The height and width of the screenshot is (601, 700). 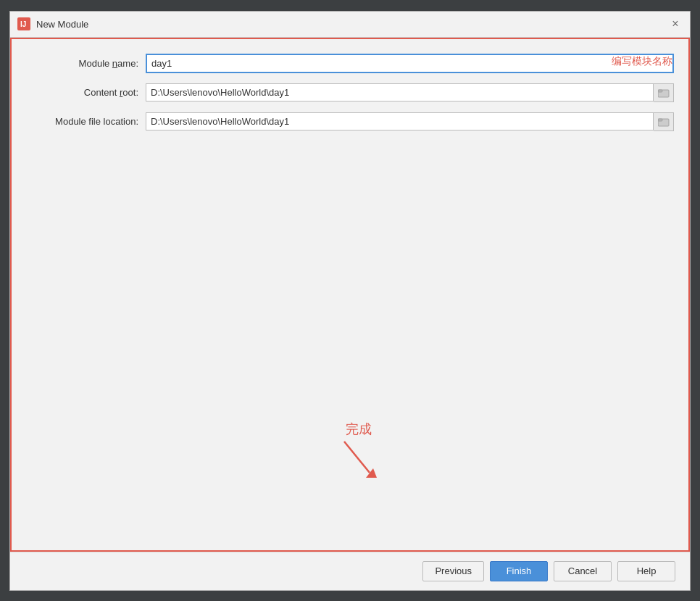 What do you see at coordinates (23, 25) in the screenshot?
I see `svg-text: IJ` at bounding box center [23, 25].